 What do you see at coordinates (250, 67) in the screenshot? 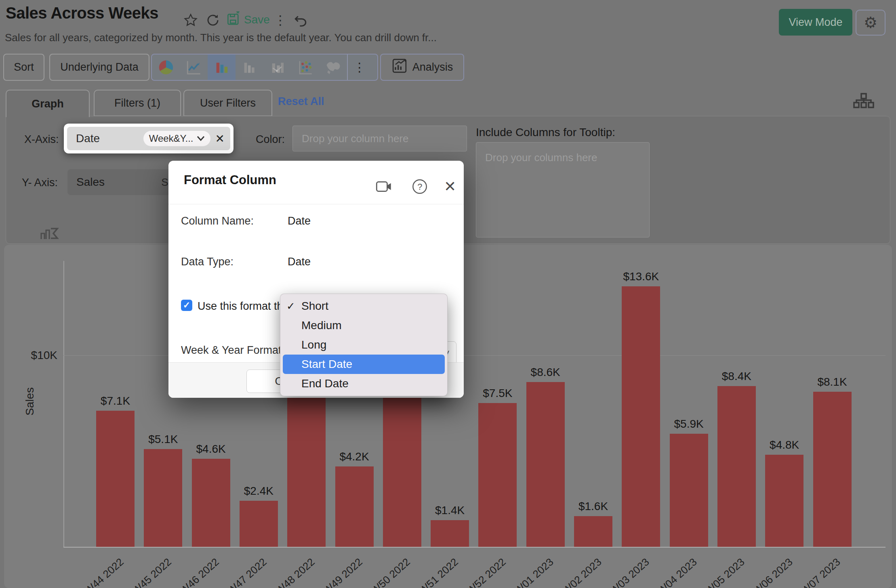
I see `grouped-bar-icon` at bounding box center [250, 67].